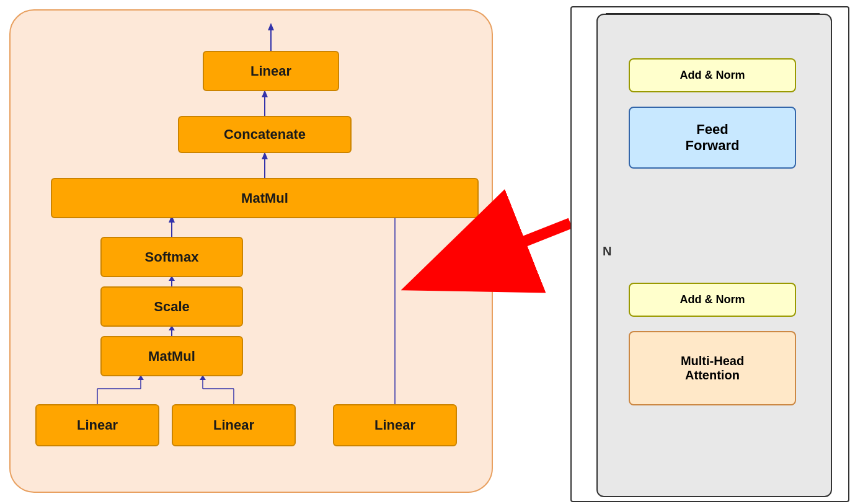  I want to click on linear1-node: Linear, so click(97, 425).